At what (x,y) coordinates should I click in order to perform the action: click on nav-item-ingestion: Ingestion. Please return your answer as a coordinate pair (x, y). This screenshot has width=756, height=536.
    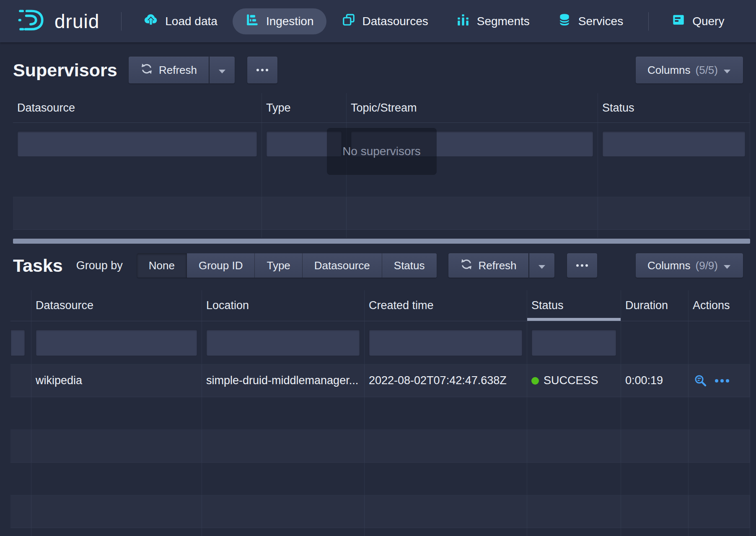
    Looking at the image, I should click on (280, 21).